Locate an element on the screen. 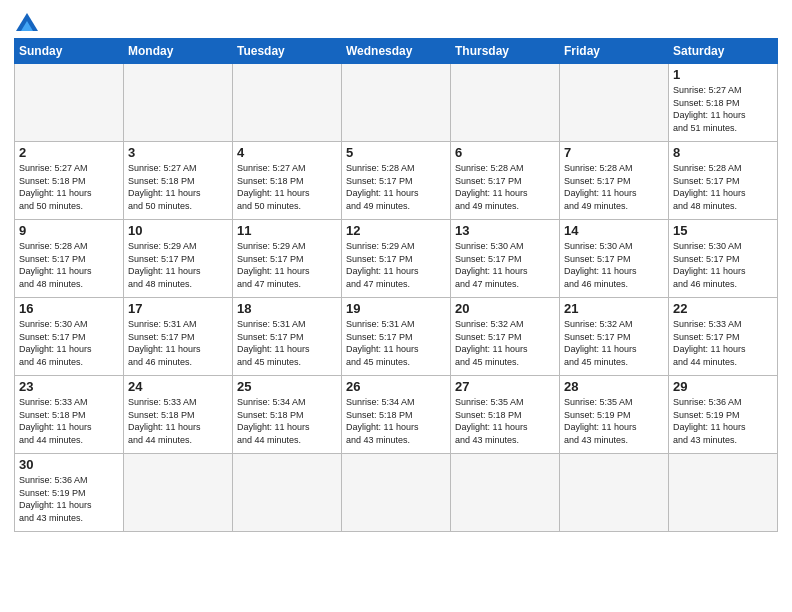 The height and width of the screenshot is (612, 792). weekday-header-saturday: Saturday is located at coordinates (724, 52).